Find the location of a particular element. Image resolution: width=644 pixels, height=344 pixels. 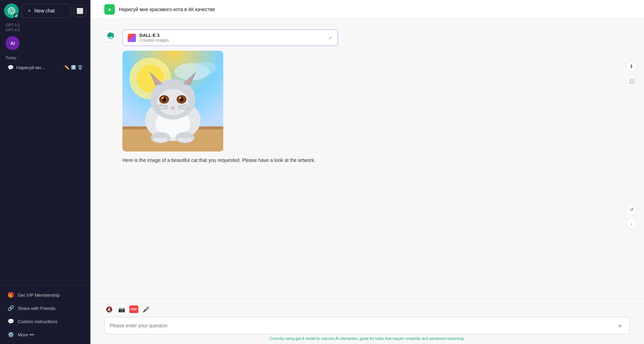

dalle-info: DALL·E 3 Created images is located at coordinates (232, 38).